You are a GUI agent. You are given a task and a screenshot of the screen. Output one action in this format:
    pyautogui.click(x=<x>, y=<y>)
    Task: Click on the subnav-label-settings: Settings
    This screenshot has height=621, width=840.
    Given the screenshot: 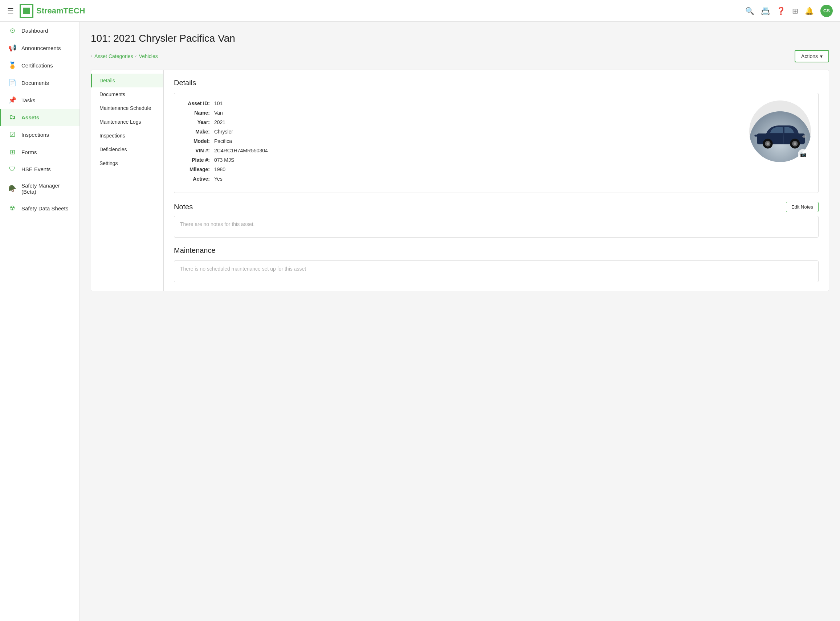 What is the action you would take?
    pyautogui.click(x=109, y=163)
    